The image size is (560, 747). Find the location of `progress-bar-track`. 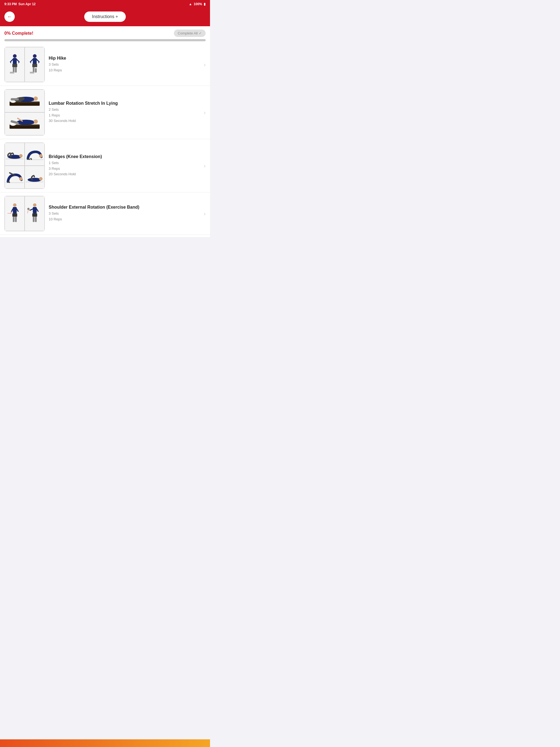

progress-bar-track is located at coordinates (105, 40).